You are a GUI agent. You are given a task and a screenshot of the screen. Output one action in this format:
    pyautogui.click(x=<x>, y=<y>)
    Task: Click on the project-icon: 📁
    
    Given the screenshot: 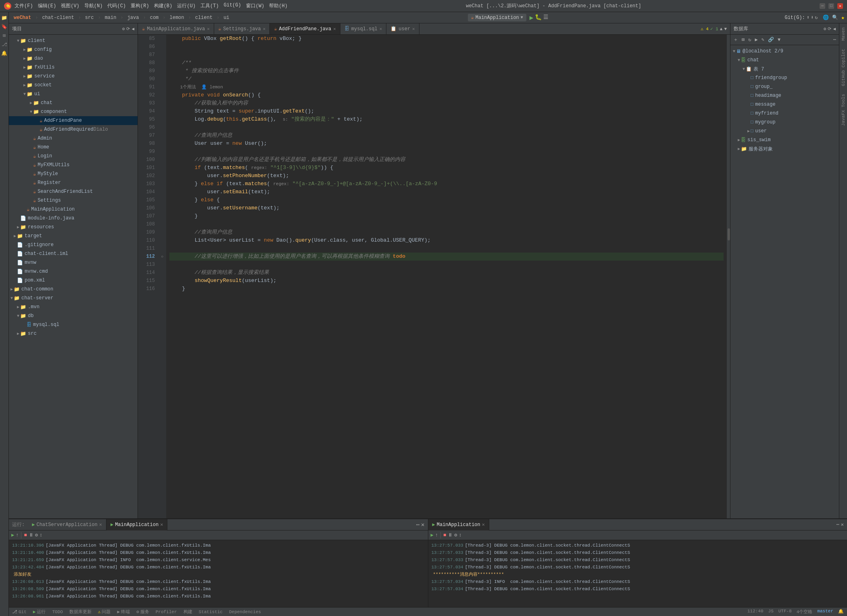 What is the action you would take?
    pyautogui.click(x=4, y=18)
    